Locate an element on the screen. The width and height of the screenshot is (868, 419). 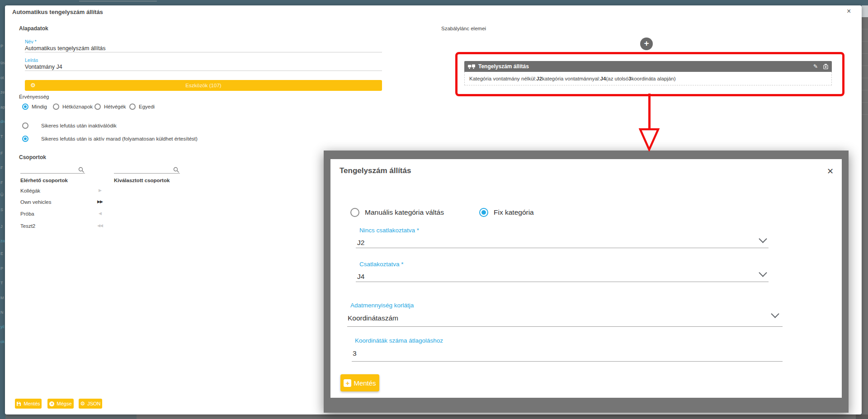
group-item-teszt2: Teszt2 is located at coordinates (28, 226).